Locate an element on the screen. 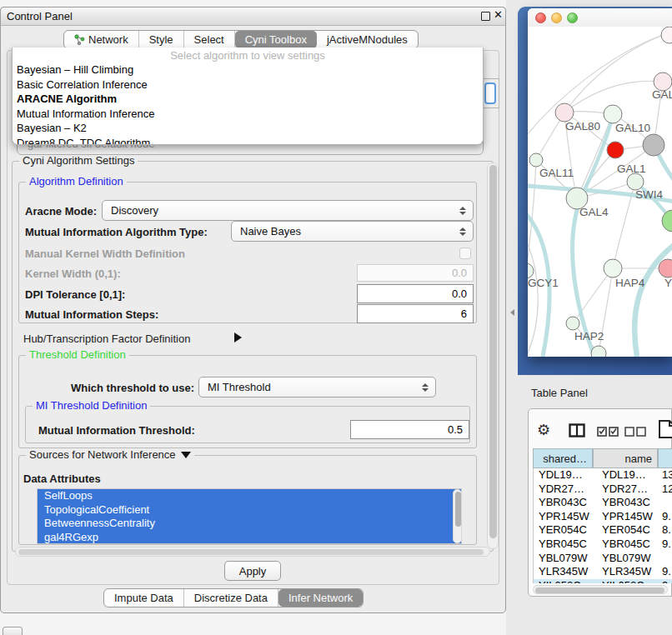  hub-expand-arrow-icon is located at coordinates (238, 338).